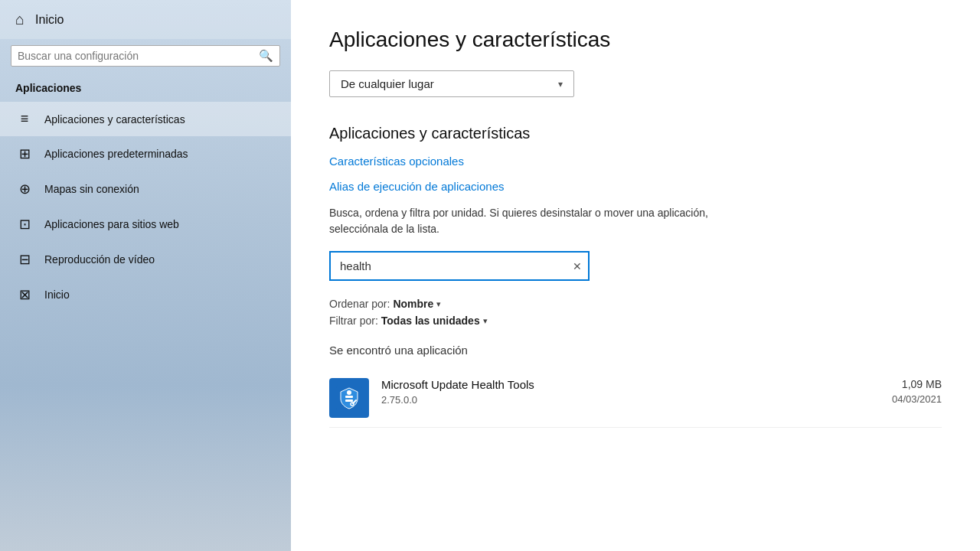 Image resolution: width=980 pixels, height=551 pixels. What do you see at coordinates (360, 304) in the screenshot?
I see `sort-label-prefix: Ordenar por:` at bounding box center [360, 304].